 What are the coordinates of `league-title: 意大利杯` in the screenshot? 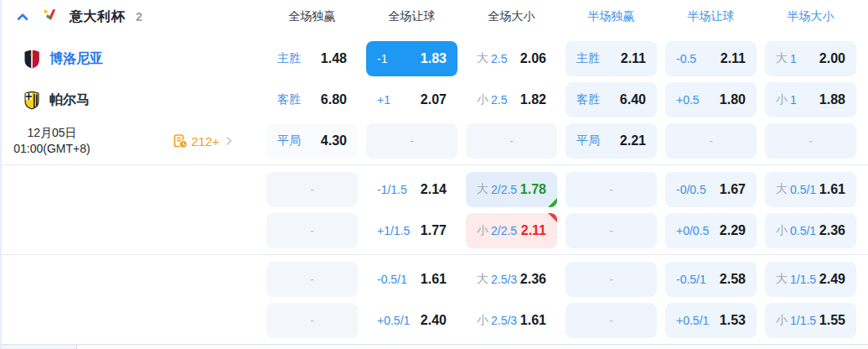 It's located at (97, 17).